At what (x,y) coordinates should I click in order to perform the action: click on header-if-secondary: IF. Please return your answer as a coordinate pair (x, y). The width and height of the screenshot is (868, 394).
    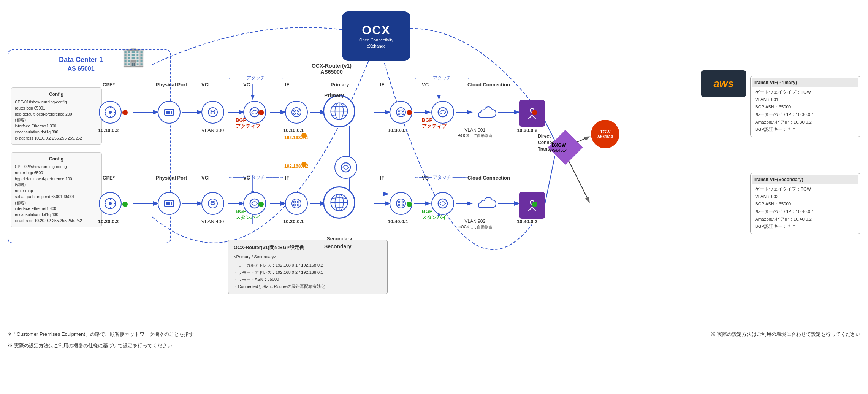
    Looking at the image, I should click on (287, 178).